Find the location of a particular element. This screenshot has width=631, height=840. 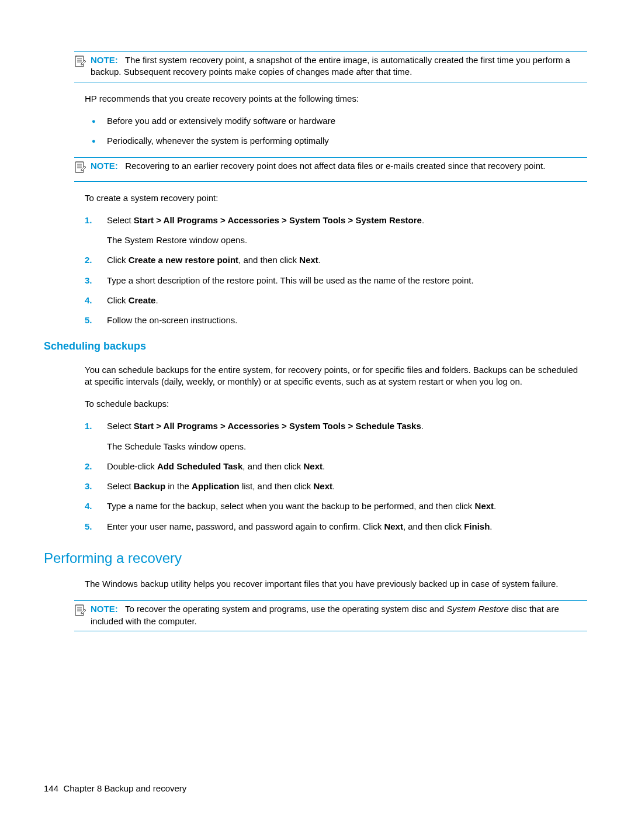

list-item: Double-click Add Scheduled Task, and the… is located at coordinates (336, 466).